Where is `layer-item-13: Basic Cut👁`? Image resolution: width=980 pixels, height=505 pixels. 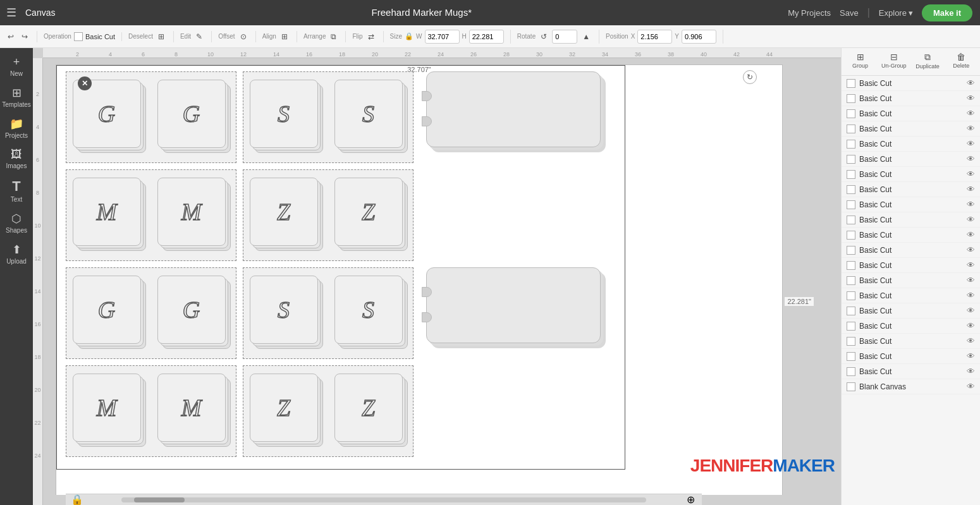
layer-item-13: Basic Cut👁 is located at coordinates (910, 265).